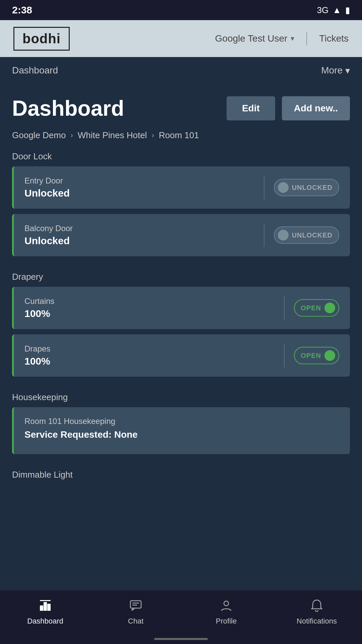  Describe the element at coordinates (182, 421) in the screenshot. I see `housekeeping-item-name: Room 101 Housekeeping` at that location.